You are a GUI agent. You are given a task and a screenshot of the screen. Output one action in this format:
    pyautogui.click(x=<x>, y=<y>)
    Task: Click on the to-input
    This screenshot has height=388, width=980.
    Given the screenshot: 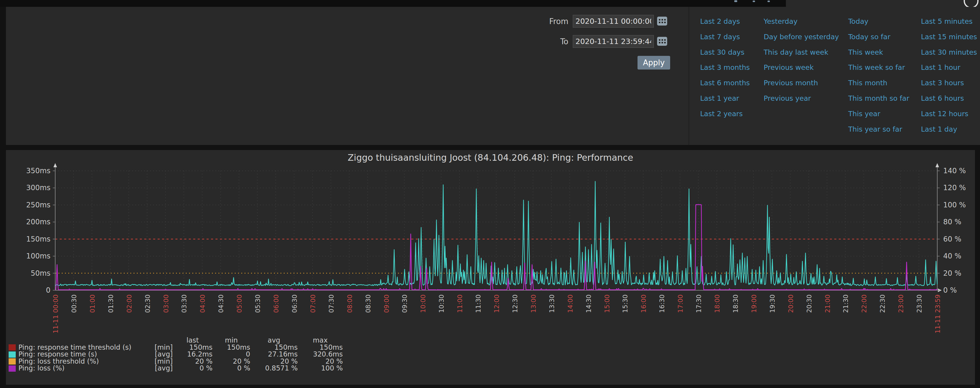 What is the action you would take?
    pyautogui.click(x=613, y=42)
    